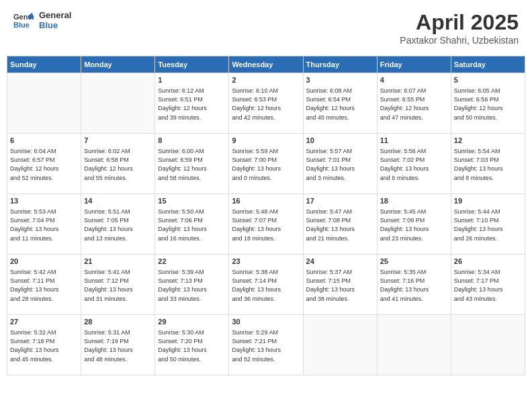  What do you see at coordinates (44, 165) in the screenshot?
I see `day-info: Sunrise: 6:04 AM Sunset: 6:57 PM Dayligh…` at bounding box center [44, 165].